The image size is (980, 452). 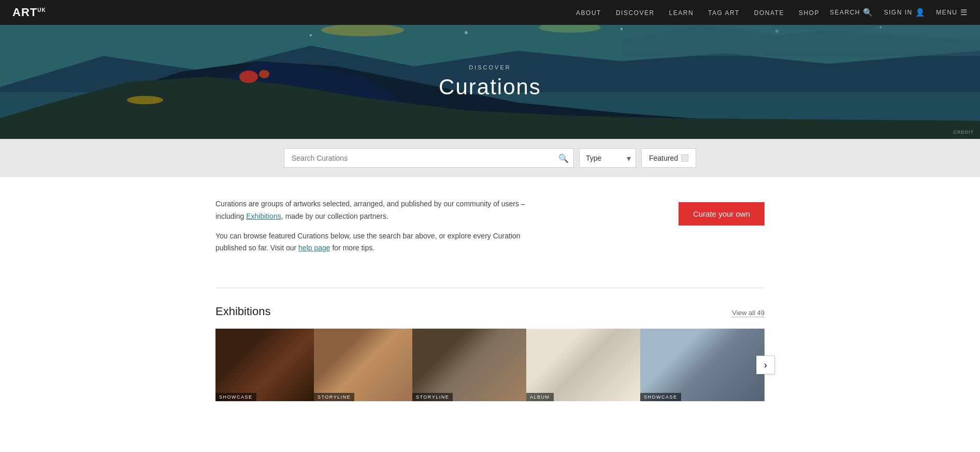 What do you see at coordinates (852, 12) in the screenshot?
I see `nav-search-btn: SEARCH 🔍` at bounding box center [852, 12].